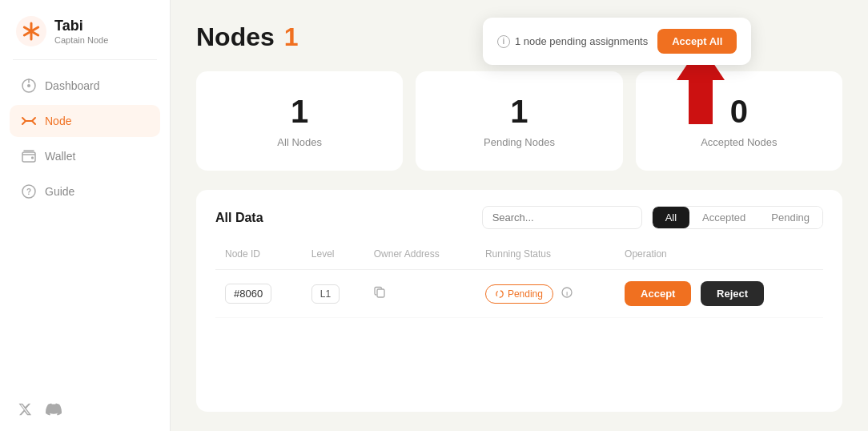  What do you see at coordinates (82, 26) in the screenshot?
I see `app-title: Tabi` at bounding box center [82, 26].